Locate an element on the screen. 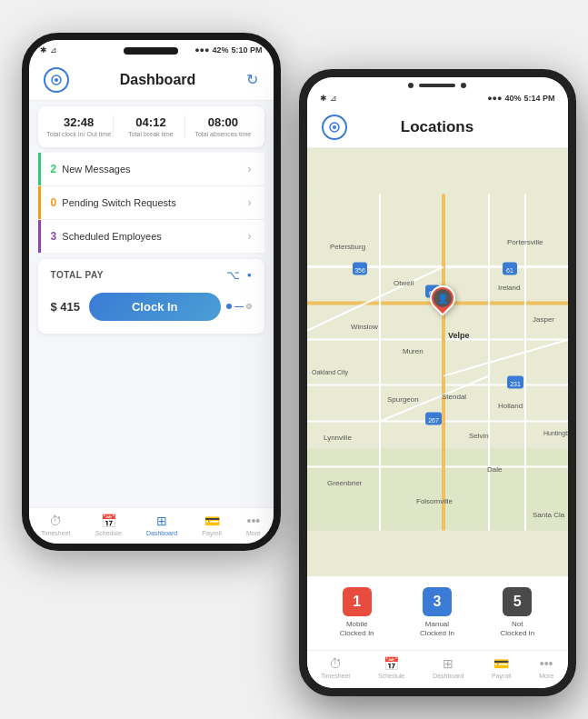 The image size is (588, 719). stat-clock-value: 32:48 is located at coordinates (79, 122).